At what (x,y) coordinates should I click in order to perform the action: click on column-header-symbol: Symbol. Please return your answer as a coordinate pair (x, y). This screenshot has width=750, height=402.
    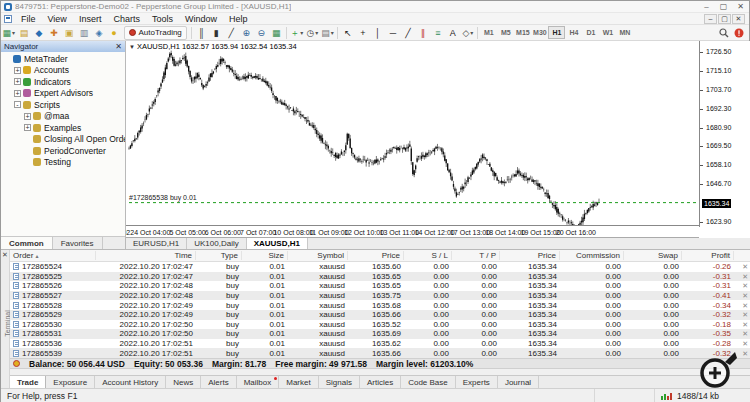
    Looking at the image, I should click on (318, 256).